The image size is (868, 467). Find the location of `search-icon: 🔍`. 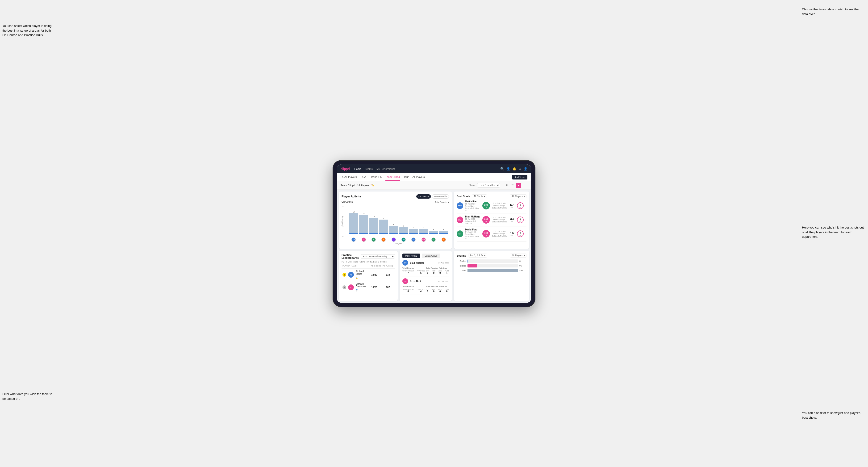

search-icon: 🔍 is located at coordinates (502, 169).